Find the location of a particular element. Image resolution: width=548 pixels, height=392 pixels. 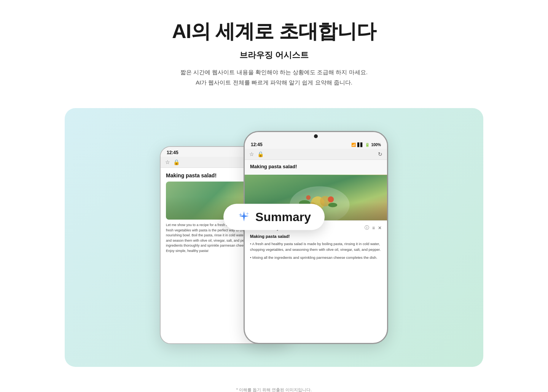

close-icon: ✕ is located at coordinates (380, 228).